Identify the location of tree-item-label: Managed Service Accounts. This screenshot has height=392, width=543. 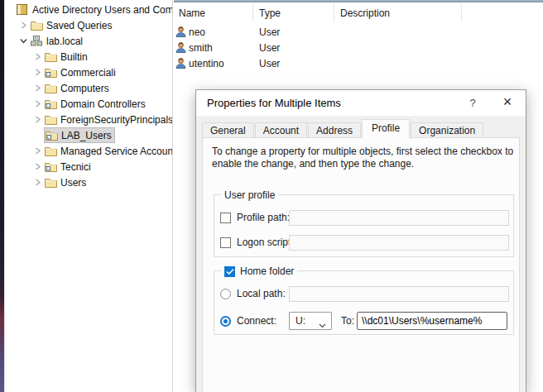
(117, 151).